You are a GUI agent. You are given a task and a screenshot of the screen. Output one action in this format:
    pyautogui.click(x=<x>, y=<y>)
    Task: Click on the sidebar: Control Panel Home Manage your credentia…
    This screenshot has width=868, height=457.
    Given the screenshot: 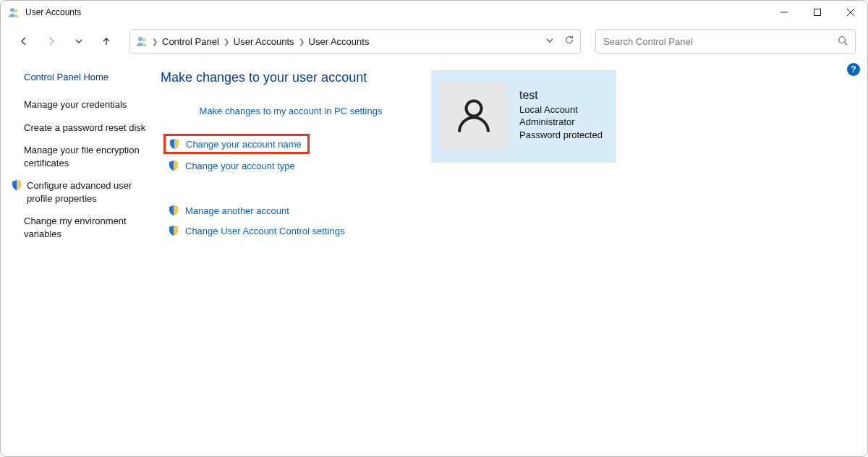 What is the action you would take?
    pyautogui.click(x=87, y=158)
    